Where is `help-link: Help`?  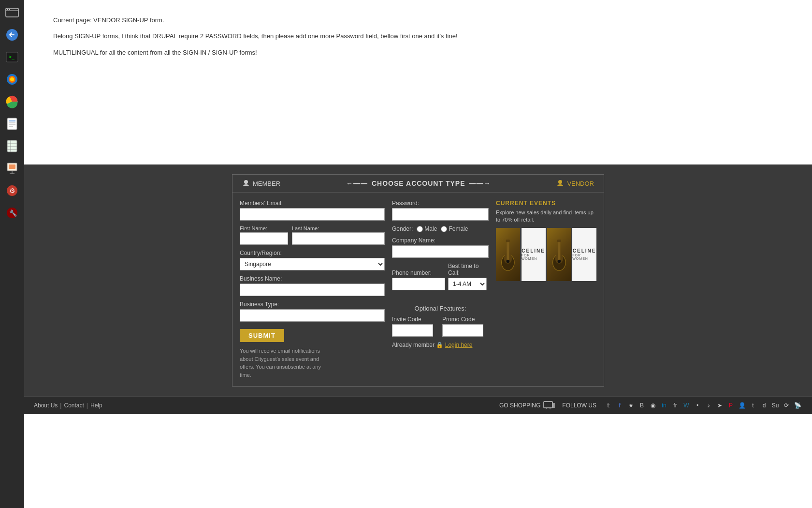 help-link: Help is located at coordinates (97, 405).